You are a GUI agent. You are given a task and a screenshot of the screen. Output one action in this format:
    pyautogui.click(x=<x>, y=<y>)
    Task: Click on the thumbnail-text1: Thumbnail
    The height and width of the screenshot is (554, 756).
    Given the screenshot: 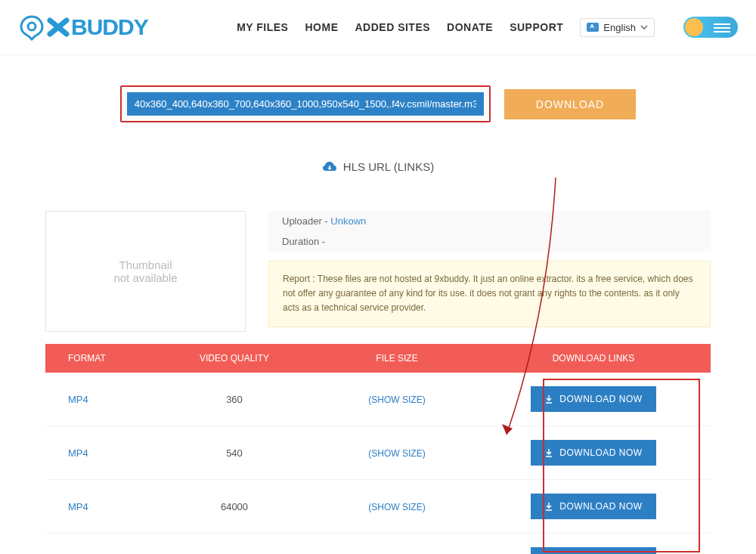 What is the action you would take?
    pyautogui.click(x=145, y=265)
    